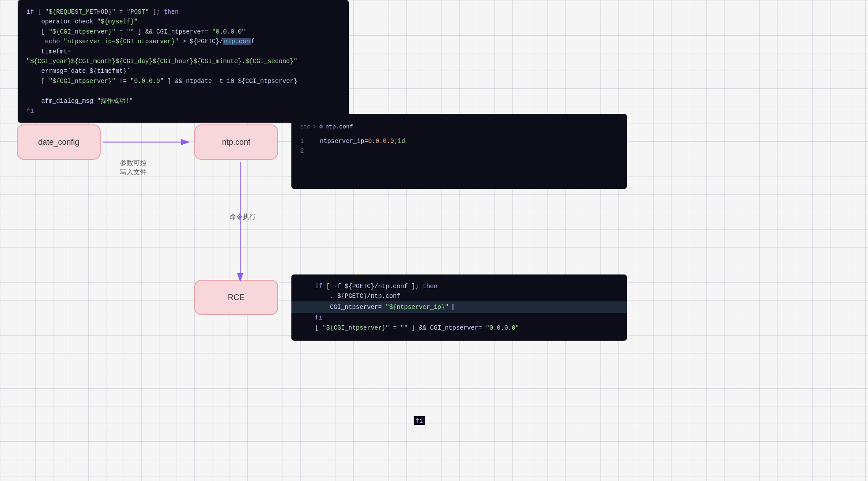 This screenshot has width=868, height=481. I want to click on node-date-config: date_config, so click(59, 142).